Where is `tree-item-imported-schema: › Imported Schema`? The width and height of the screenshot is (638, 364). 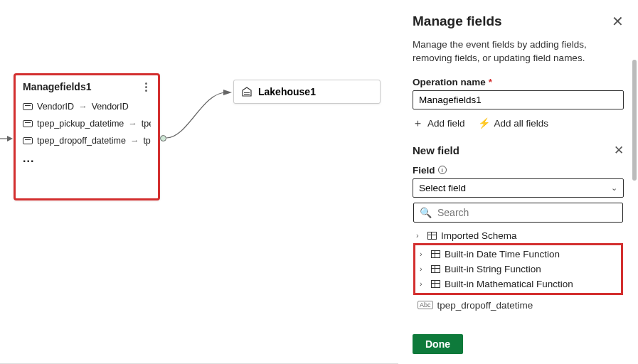 tree-item-imported-schema: › Imported Schema is located at coordinates (518, 236).